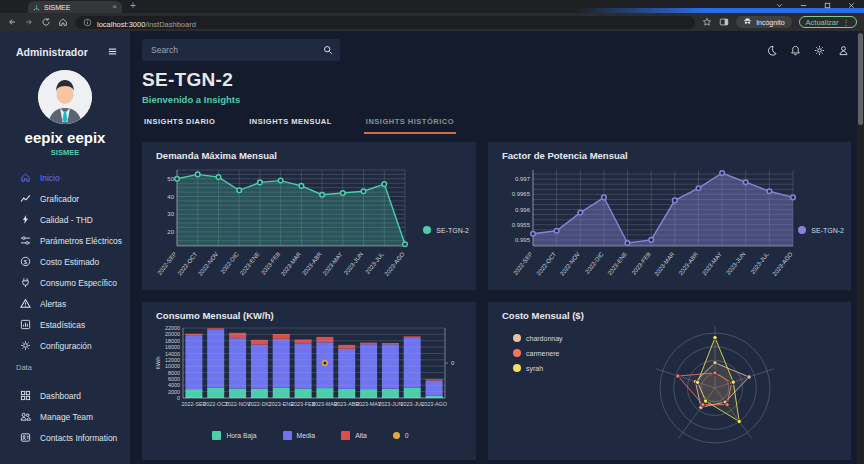 This screenshot has height=464, width=864. Describe the element at coordinates (65, 416) in the screenshot. I see `sidebar-item-manage-team: Manage Team` at that location.